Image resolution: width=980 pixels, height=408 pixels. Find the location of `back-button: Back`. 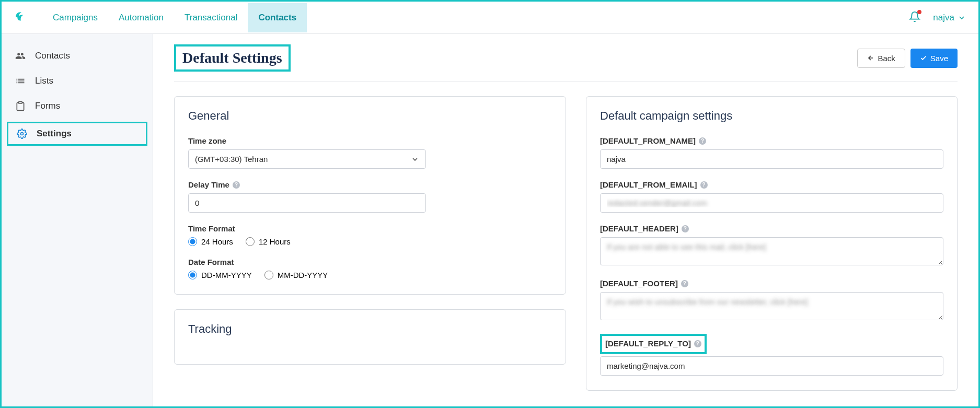

back-button: Back is located at coordinates (881, 59).